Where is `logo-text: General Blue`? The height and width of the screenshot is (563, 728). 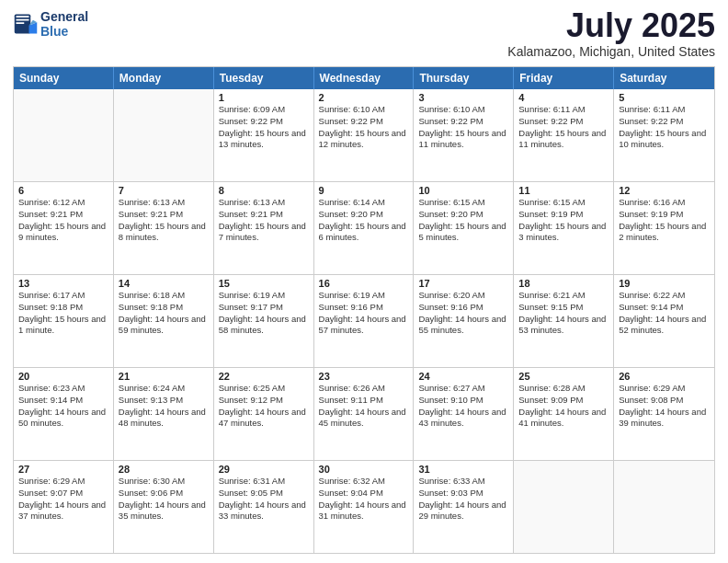
logo-text: General Blue is located at coordinates (64, 24).